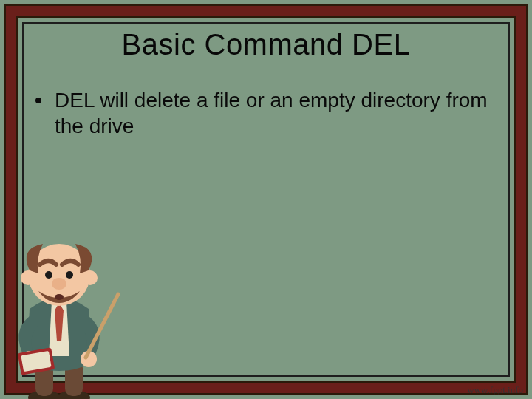  Describe the element at coordinates (38, 100) in the screenshot. I see `bullet-icon` at that location.